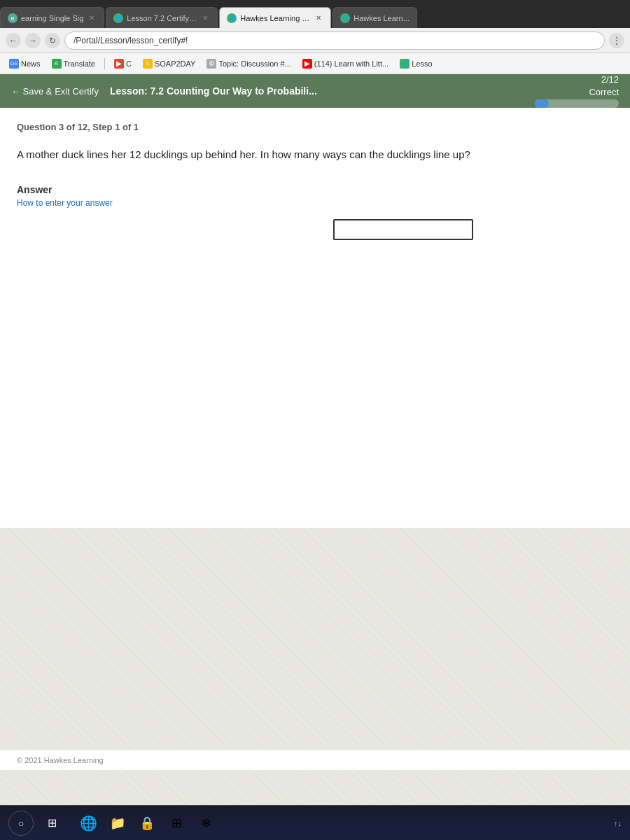 This screenshot has height=840, width=630. Describe the element at coordinates (315, 190) in the screenshot. I see `answer-label: Answer` at that location.